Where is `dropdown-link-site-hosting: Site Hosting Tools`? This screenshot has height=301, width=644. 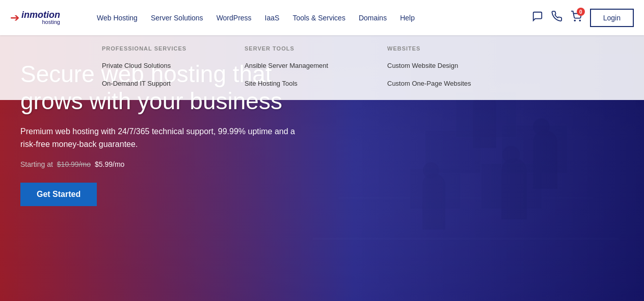 dropdown-link-site-hosting: Site Hosting Tools is located at coordinates (296, 84).